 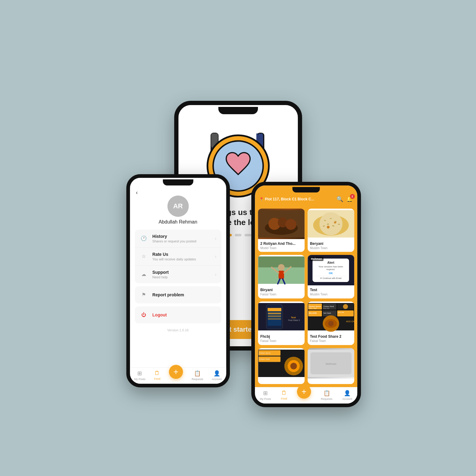 What do you see at coordinates (178, 182) in the screenshot?
I see `left-notch` at bounding box center [178, 182].